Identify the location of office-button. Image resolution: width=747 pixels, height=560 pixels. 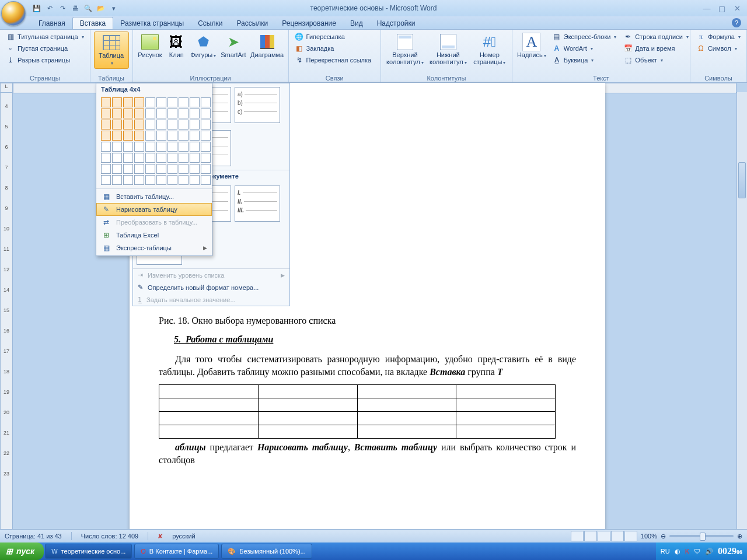
(15, 15).